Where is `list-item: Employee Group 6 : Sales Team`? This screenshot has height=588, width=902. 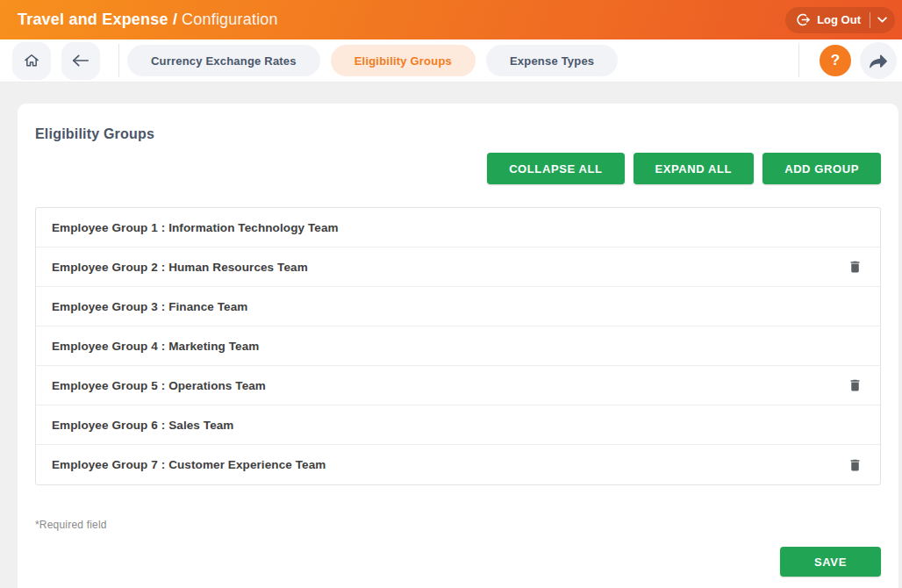
list-item: Employee Group 6 : Sales Team is located at coordinates (458, 425).